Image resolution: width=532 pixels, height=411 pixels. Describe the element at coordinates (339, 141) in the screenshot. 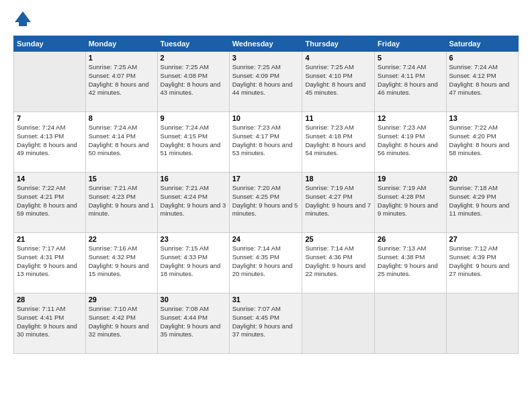

I see `day-info: Sunrise: 7:23 AMSunset: 4:18 PMDaylight:…` at that location.